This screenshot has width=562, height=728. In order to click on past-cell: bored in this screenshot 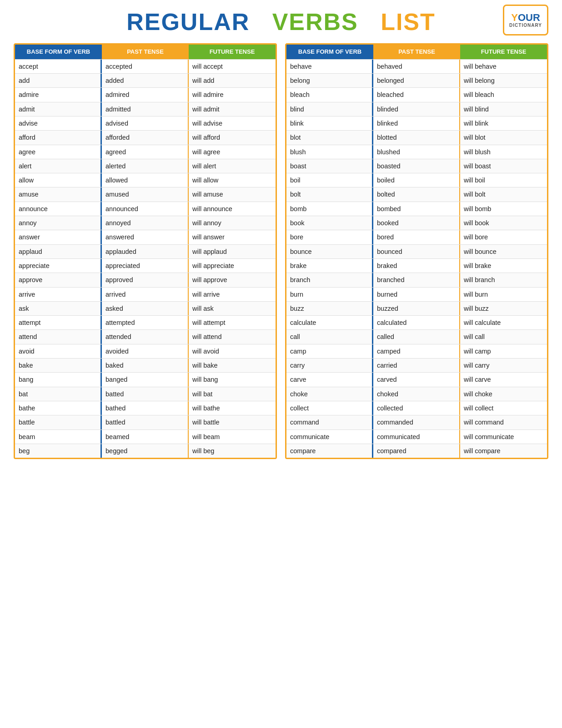, I will do `click(416, 237)`.